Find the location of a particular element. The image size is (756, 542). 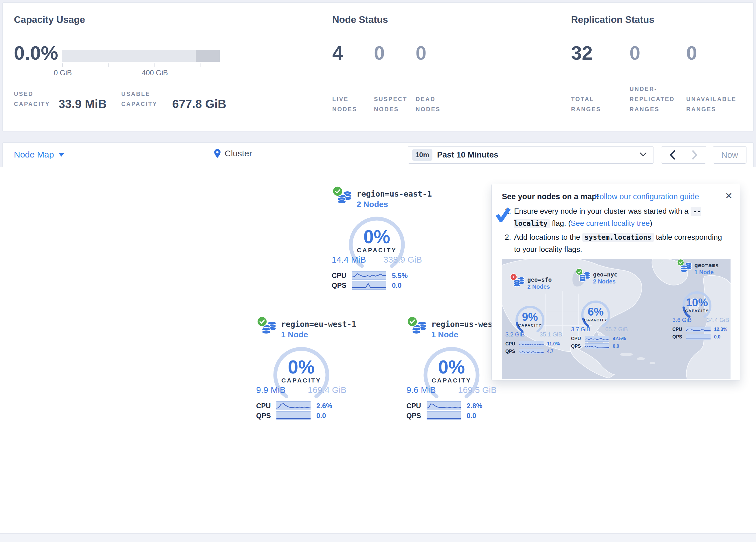

map-node-name: geo=nyc is located at coordinates (605, 274).